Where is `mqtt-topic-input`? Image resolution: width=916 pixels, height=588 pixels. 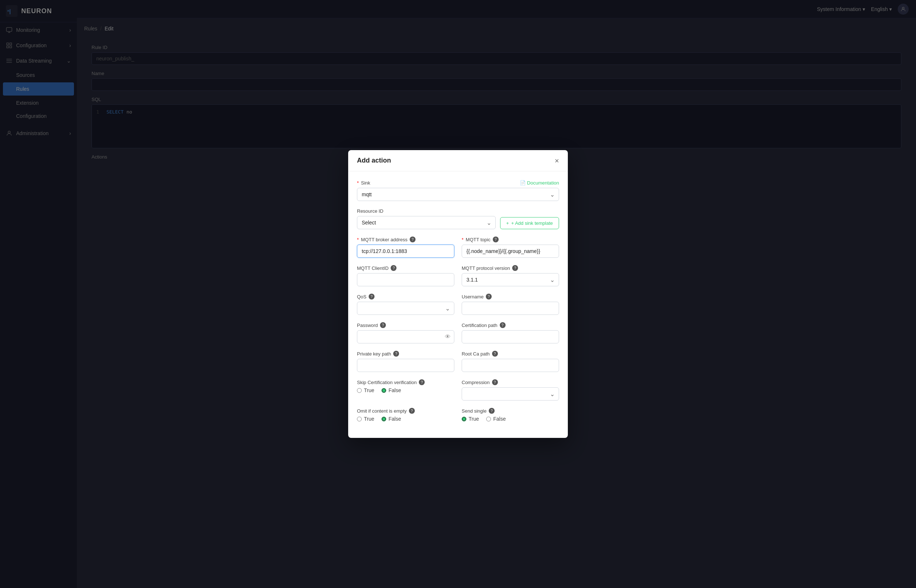
mqtt-topic-input is located at coordinates (510, 251).